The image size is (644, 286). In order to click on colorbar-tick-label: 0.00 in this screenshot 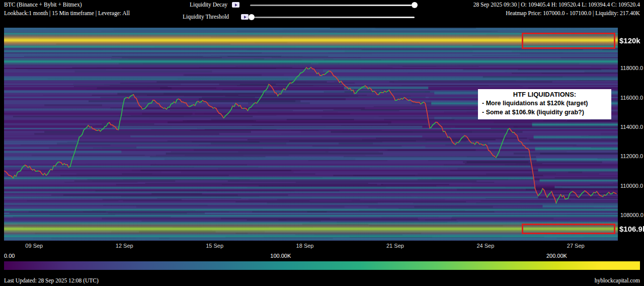, I will do `click(9, 256)`.